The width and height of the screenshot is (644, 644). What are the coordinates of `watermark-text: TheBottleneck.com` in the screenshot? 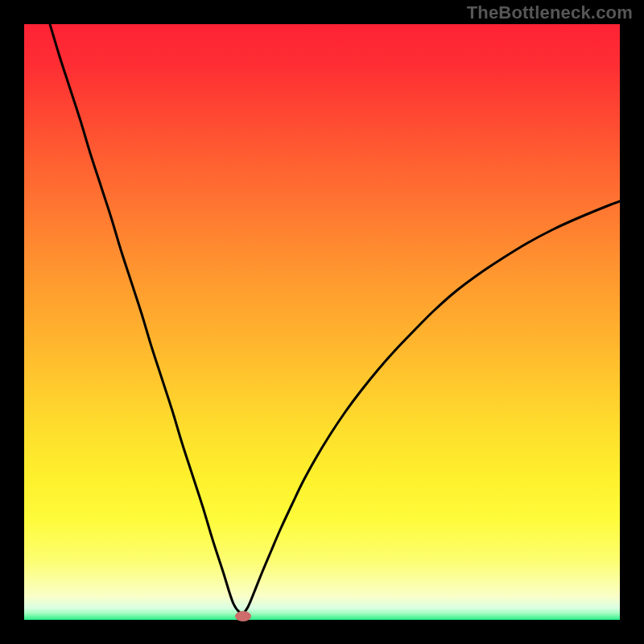 It's located at (550, 13).